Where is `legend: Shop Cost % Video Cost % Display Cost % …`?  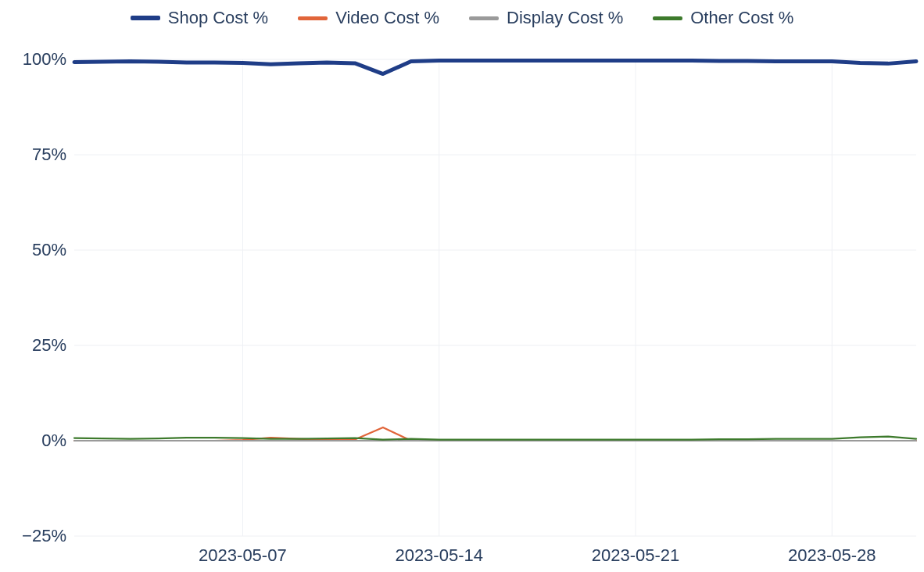
legend: Shop Cost % Video Cost % Display Cost % … is located at coordinates (462, 18).